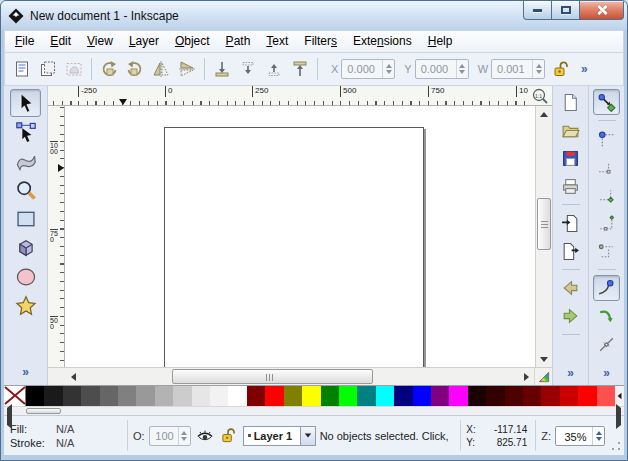  I want to click on scroll-up-button, so click(544, 114).